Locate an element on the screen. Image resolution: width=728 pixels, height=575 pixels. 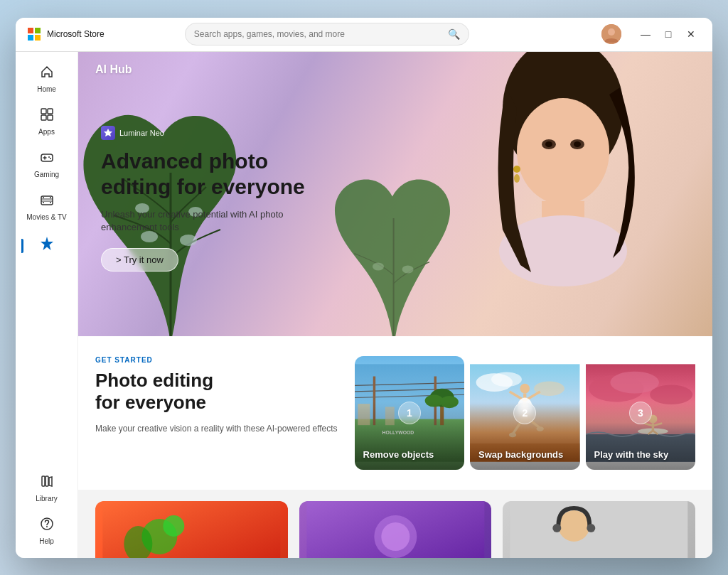
feature-cards-container: HOLLYWOOD 1 Remove objects is located at coordinates (525, 413).